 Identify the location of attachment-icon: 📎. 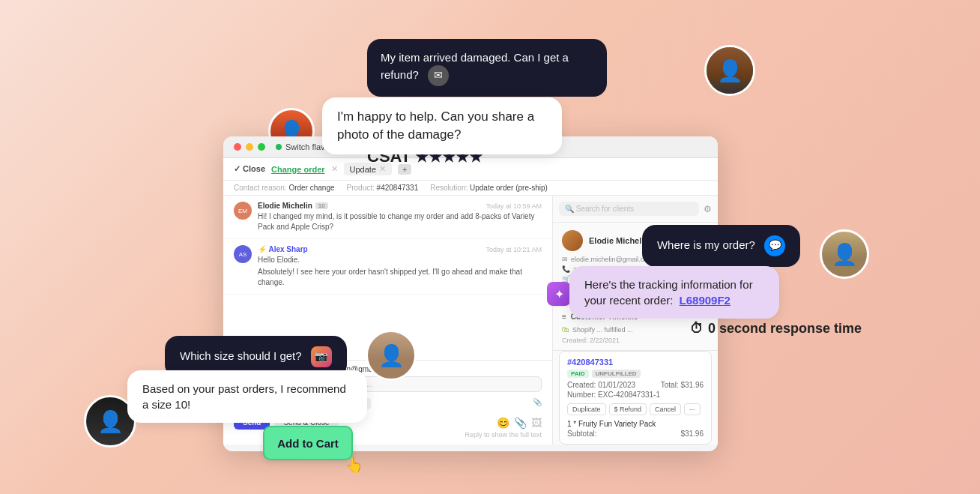
(520, 423).